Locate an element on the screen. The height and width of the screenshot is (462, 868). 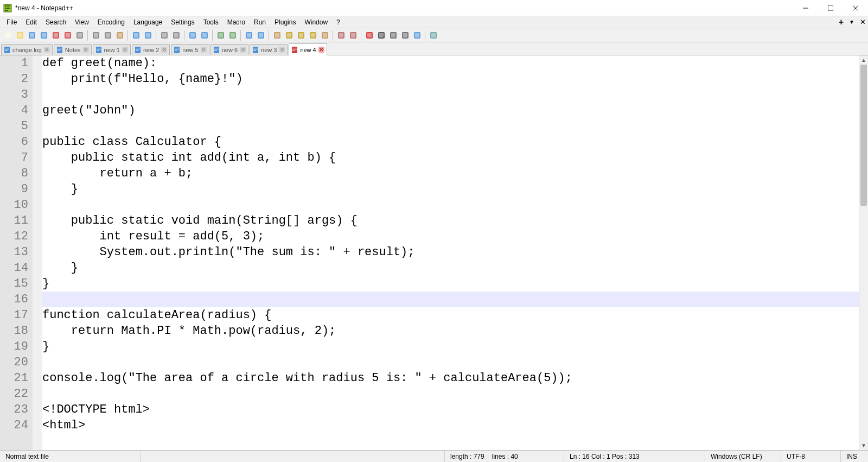
menu-x-icon: ✕ is located at coordinates (863, 22).